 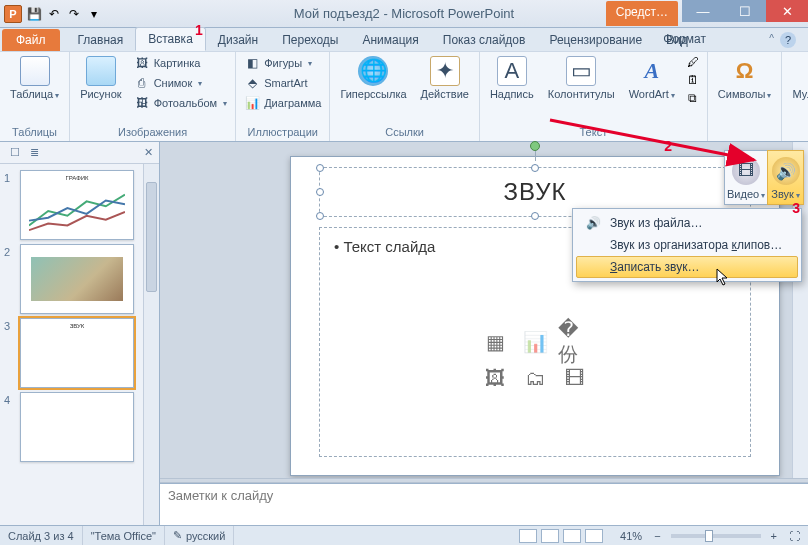 What do you see at coordinates (594, 96) in the screenshot?
I see `group-text: A Надпись ▭ Колонтитулы A WordArt 🖊 🗓 ⧉ …` at bounding box center [594, 96].